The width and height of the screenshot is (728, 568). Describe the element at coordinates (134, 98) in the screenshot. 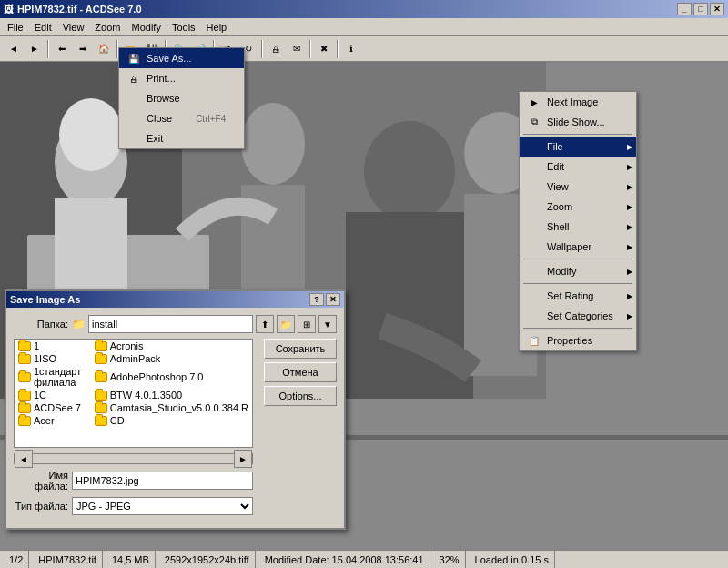

I see `browse-icon` at that location.